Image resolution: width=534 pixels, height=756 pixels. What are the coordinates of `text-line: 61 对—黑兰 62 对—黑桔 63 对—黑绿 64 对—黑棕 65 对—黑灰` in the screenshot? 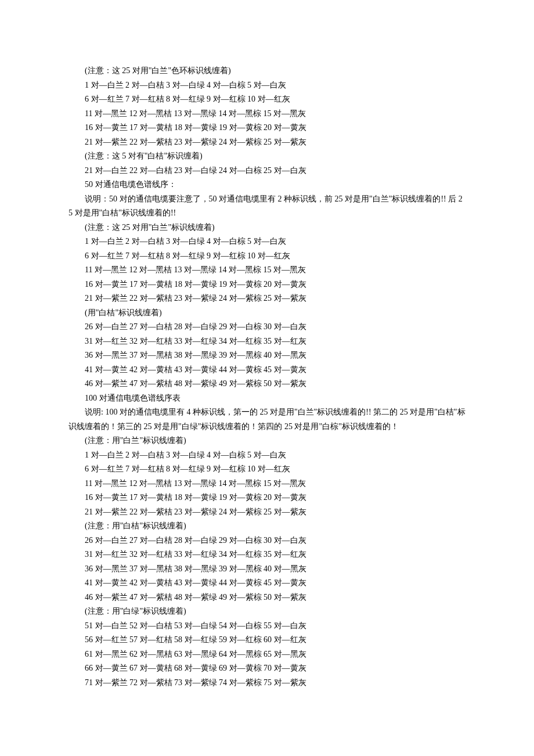 It's located at (267, 655).